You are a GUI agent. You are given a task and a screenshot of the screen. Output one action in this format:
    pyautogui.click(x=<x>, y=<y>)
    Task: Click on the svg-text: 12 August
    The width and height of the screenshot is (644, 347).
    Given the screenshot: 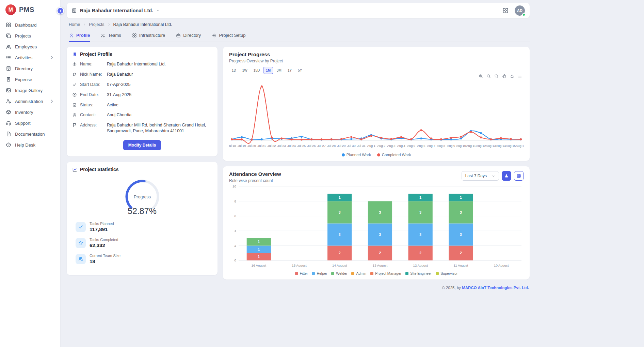 What is the action you would take?
    pyautogui.click(x=421, y=265)
    